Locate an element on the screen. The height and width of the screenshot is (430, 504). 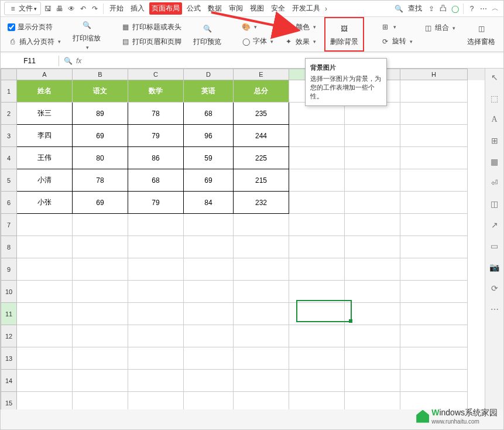
tab-security: 安全 is located at coordinates (278, 8).